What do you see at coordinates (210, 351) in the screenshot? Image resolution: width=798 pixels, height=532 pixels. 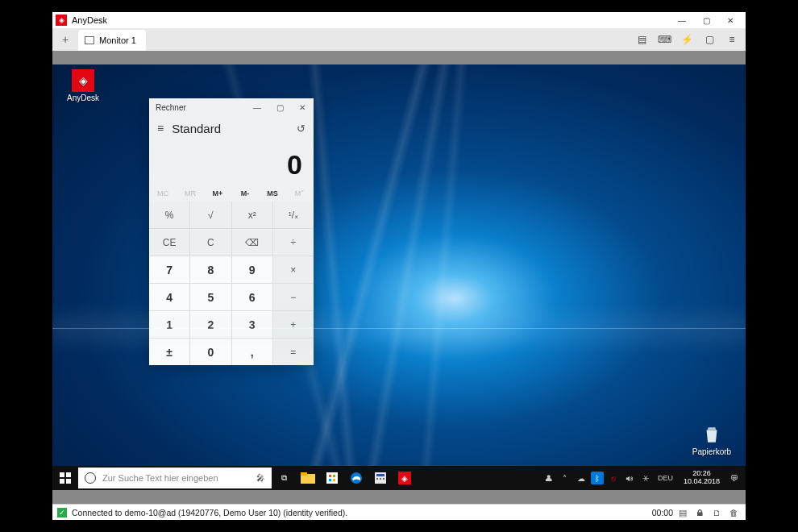 I see `calc-key-0: 0` at bounding box center [210, 351].